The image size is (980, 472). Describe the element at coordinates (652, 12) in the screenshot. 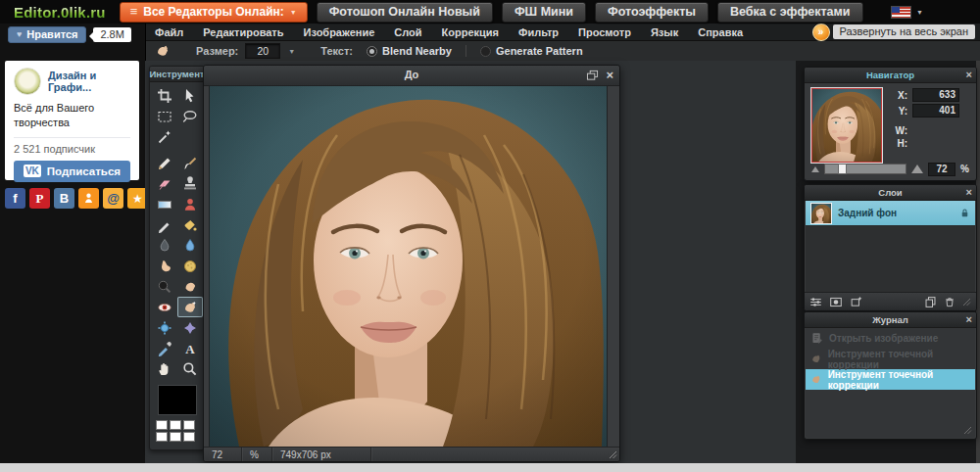

I see `photo-effects-button: Фотоэффекты` at that location.